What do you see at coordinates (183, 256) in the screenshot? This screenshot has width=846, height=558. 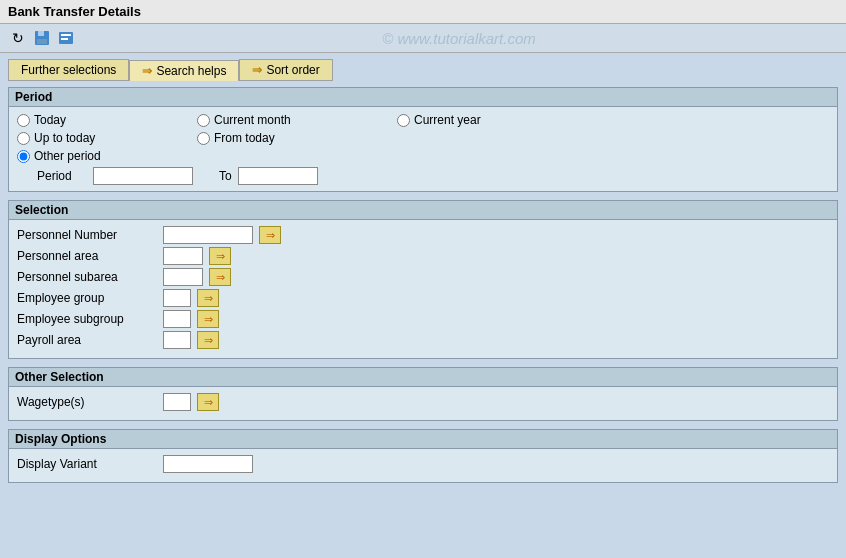 I see `personnel-area-input` at bounding box center [183, 256].